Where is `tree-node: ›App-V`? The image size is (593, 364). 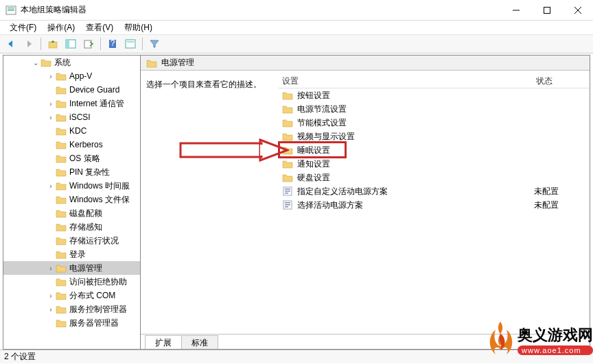
tree-node: ›App-V is located at coordinates (71, 76).